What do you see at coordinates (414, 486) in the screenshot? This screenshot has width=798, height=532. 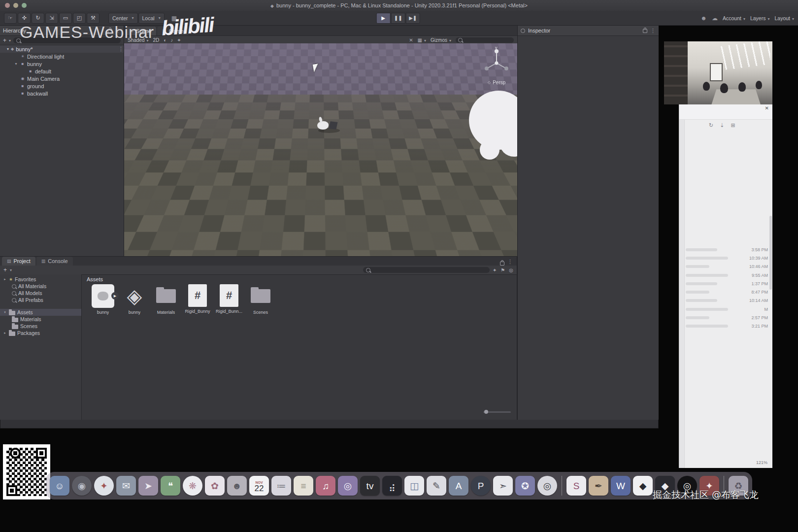 I see `keynote-dock-icon: ◫` at bounding box center [414, 486].